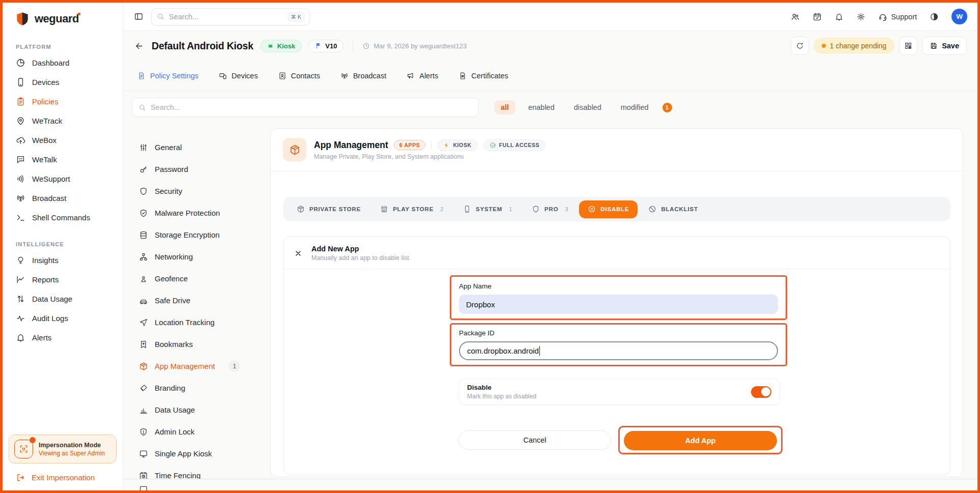  I want to click on tab-certificates: Certificates, so click(483, 76).